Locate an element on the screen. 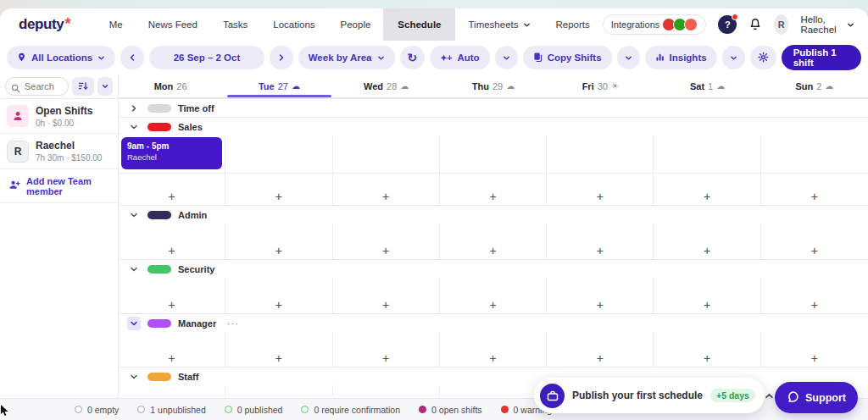 This screenshot has height=420, width=868. whats-new-button: ? is located at coordinates (727, 25).